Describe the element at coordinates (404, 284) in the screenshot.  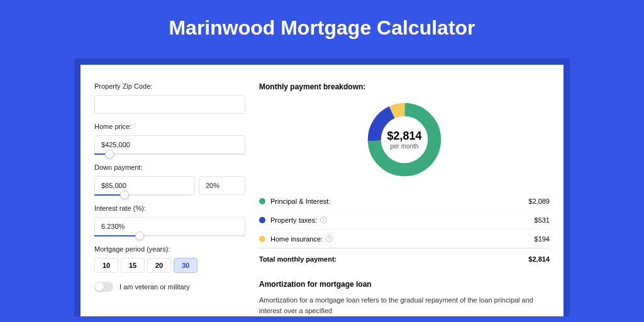
I see `amort-title: Amortization for mortgage loan` at that location.